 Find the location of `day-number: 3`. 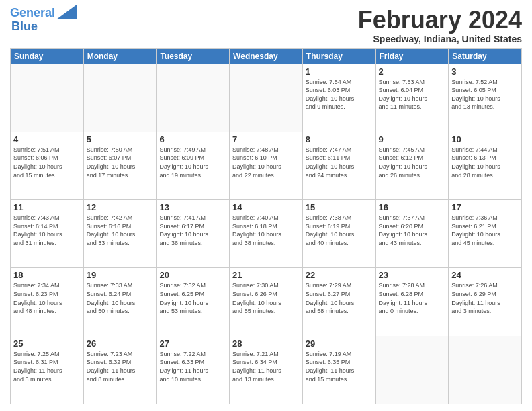

day-number: 3 is located at coordinates (485, 71).